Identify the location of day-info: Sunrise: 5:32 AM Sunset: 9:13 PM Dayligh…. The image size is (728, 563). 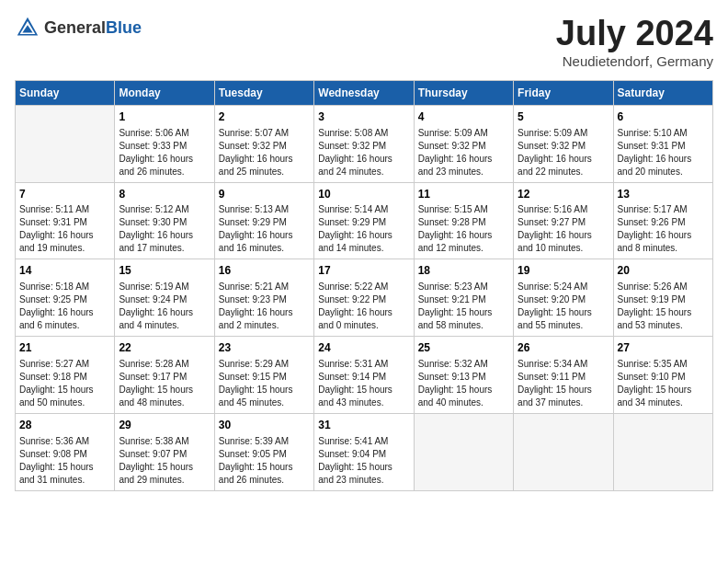
(463, 384).